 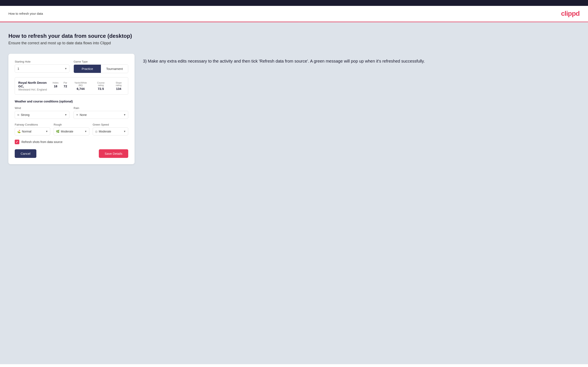 What do you see at coordinates (55, 83) in the screenshot?
I see `holes-label: Holes` at bounding box center [55, 83].